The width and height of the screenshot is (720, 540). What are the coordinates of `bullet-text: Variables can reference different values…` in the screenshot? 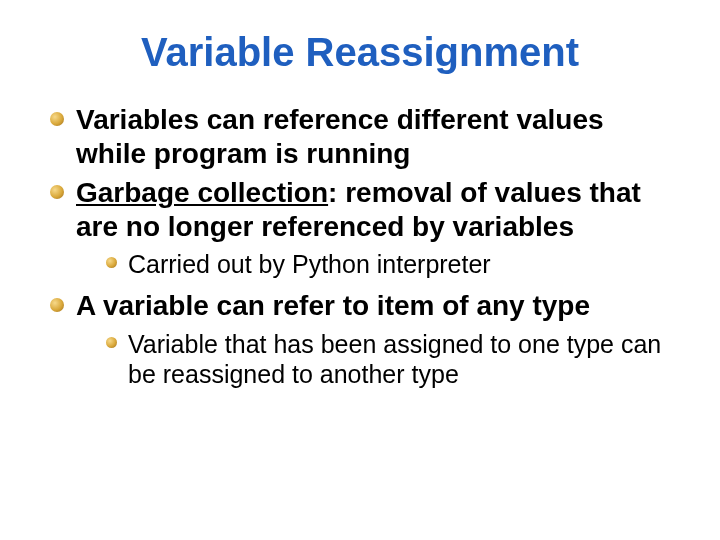 It's located at (340, 136).